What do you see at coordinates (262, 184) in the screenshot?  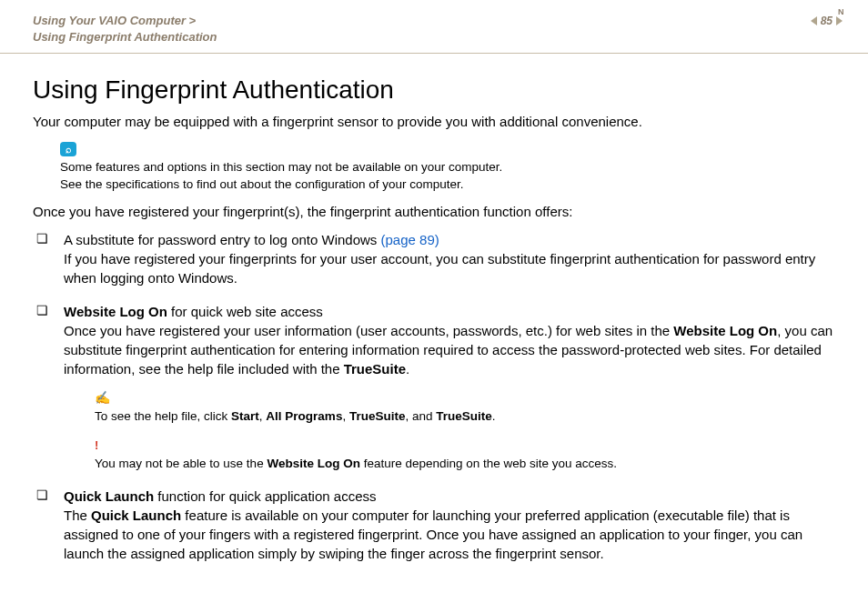 I see `info-note-line-2: See the specifications to find out about…` at bounding box center [262, 184].